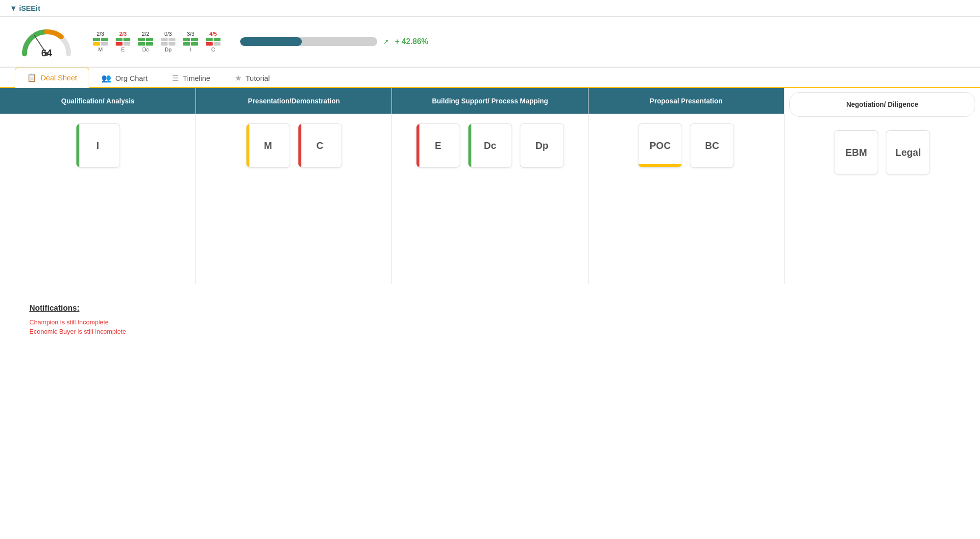  I want to click on card-label: Dc, so click(490, 146).